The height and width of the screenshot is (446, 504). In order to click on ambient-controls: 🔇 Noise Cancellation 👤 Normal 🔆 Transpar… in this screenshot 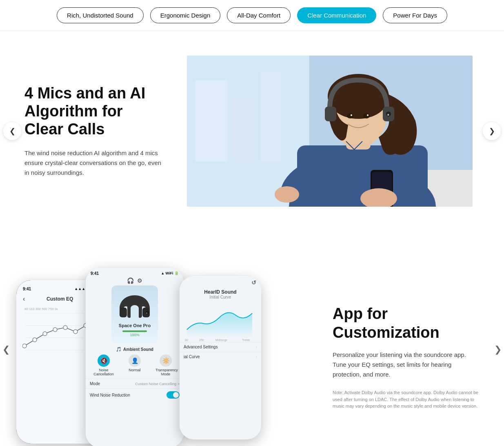, I will do `click(135, 365)`.